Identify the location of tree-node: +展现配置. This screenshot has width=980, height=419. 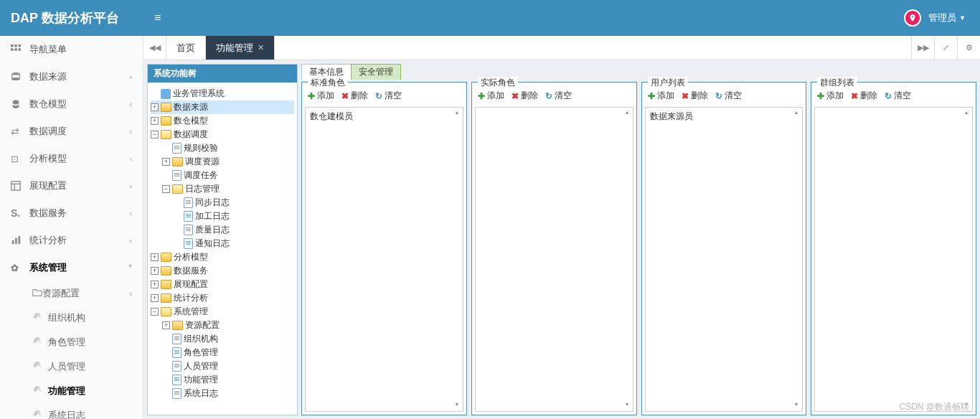
(222, 284).